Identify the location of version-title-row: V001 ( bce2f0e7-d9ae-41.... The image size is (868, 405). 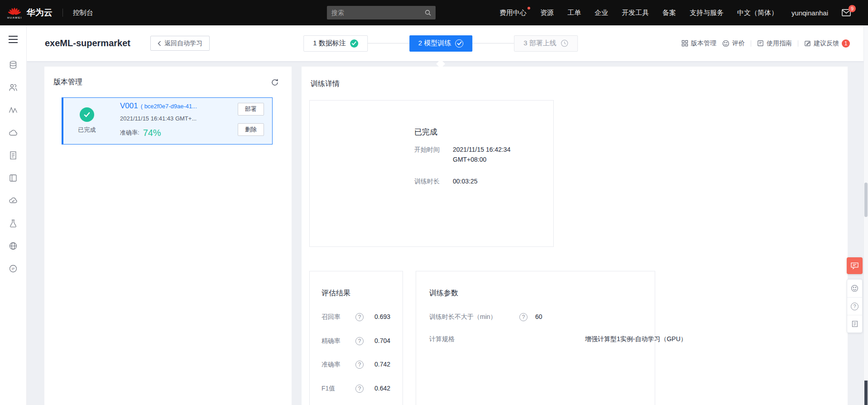
(158, 106).